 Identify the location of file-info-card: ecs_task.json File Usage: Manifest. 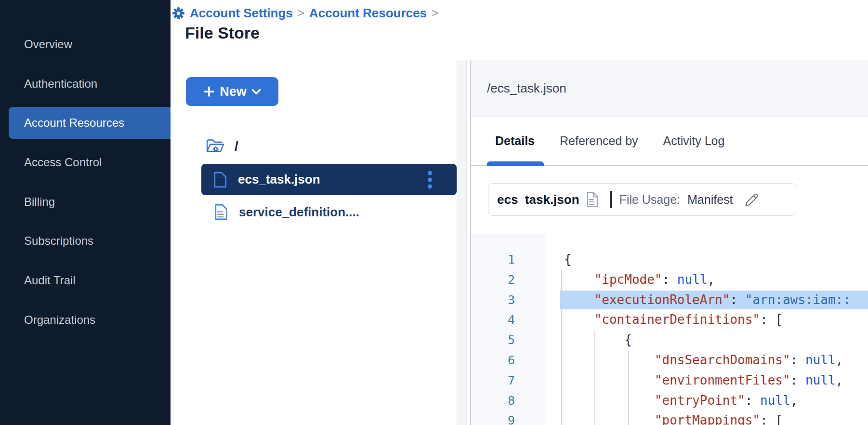
(642, 199).